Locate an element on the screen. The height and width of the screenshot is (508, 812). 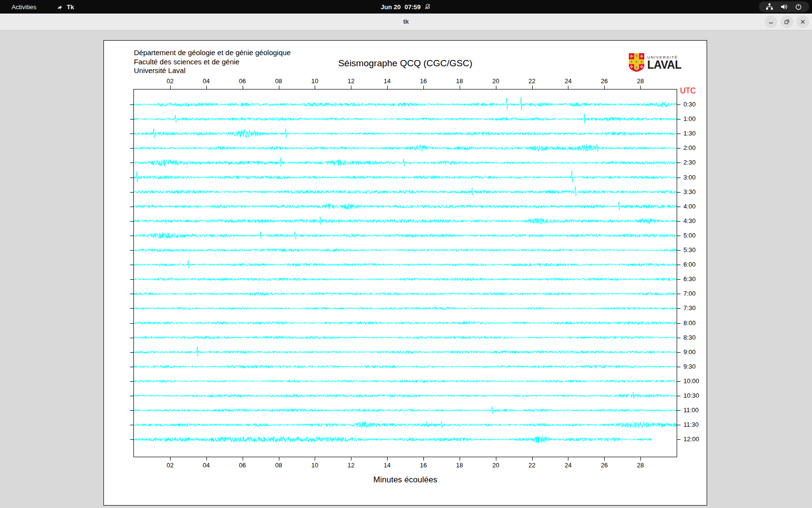
volume-icon is located at coordinates (784, 7).